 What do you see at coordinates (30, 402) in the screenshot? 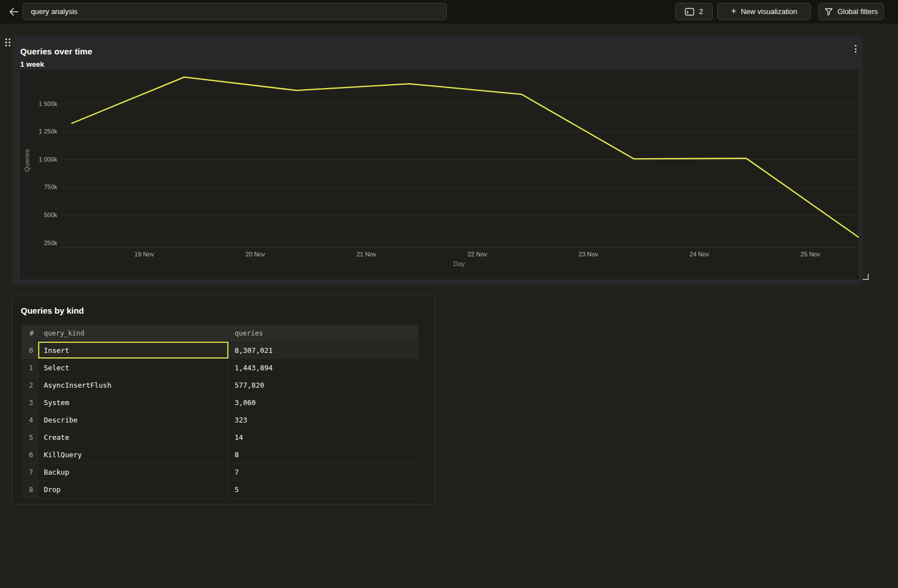
I see `row-index: 3` at bounding box center [30, 402].